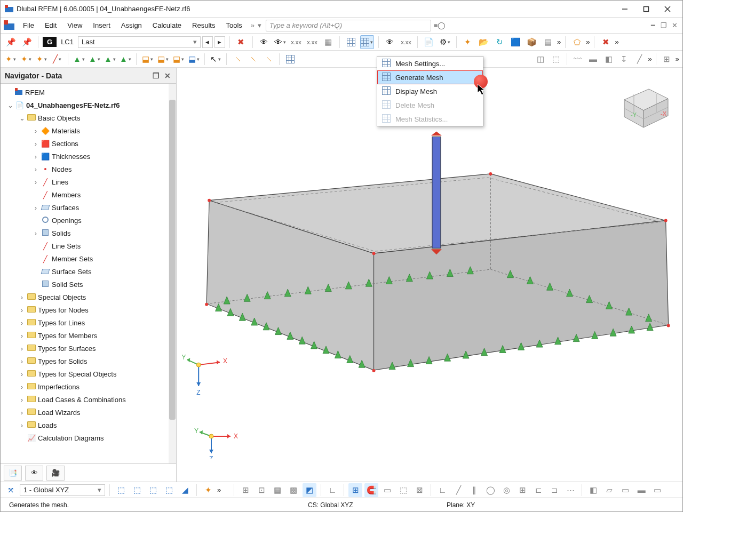 The image size is (747, 560). Describe the element at coordinates (609, 490) in the screenshot. I see `st-plane1: ▱` at that location.